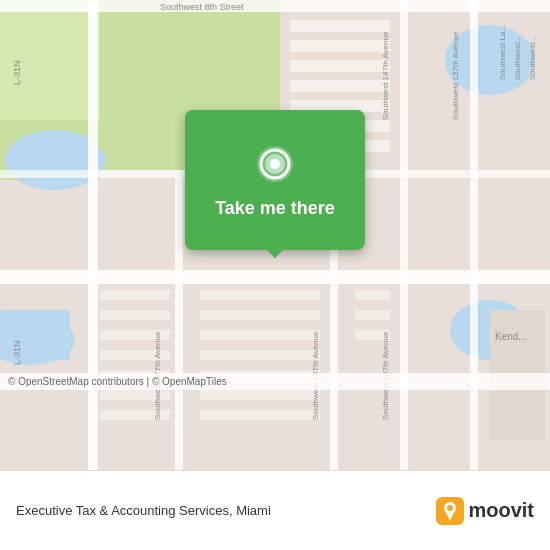  Describe the element at coordinates (275, 510) in the screenshot. I see `bottom-bar: Executive Tax & Accounting Services, Mia…` at that location.